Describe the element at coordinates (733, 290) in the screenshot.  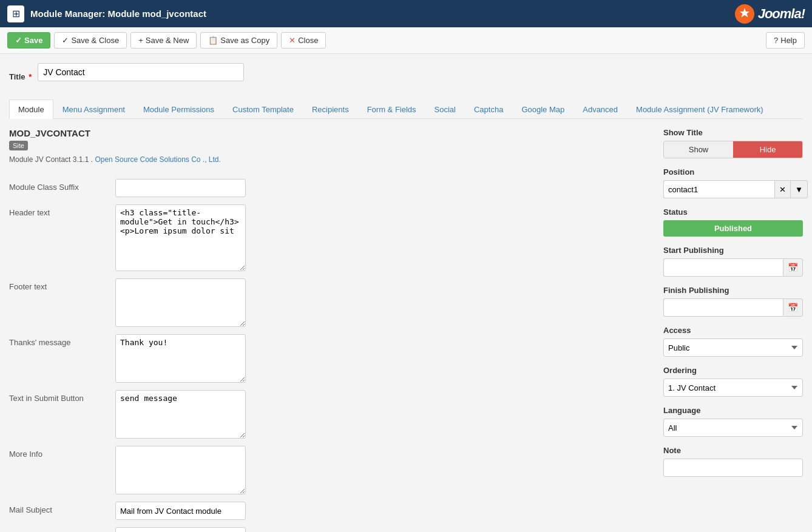
I see `finish-publishing-label: Finish Publishing` at that location.